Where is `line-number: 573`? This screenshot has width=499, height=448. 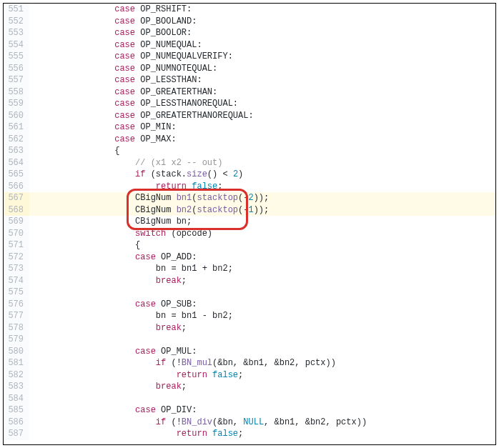 line-number: 573 is located at coordinates (16, 269).